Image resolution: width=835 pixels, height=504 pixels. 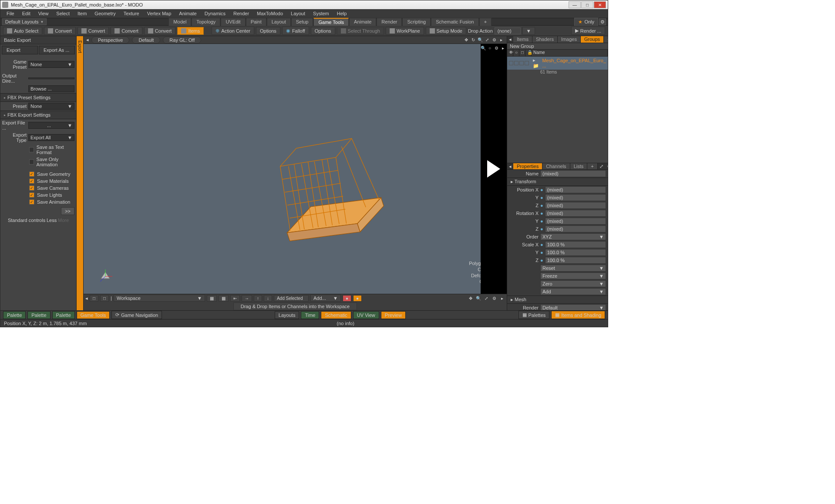 What do you see at coordinates (159, 13) in the screenshot?
I see `menu-vertexmap: Vertex Map` at bounding box center [159, 13].